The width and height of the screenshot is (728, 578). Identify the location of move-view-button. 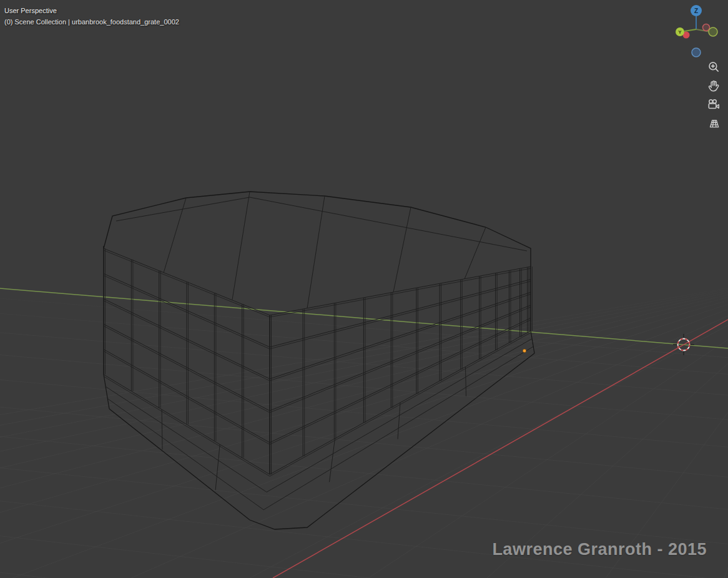
(714, 86).